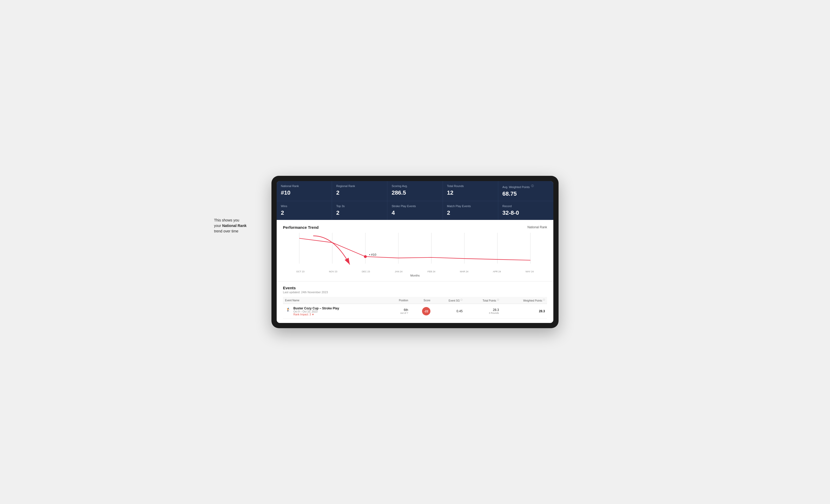 The image size is (830, 504). What do you see at coordinates (526, 206) in the screenshot?
I see `stat-record-label: Record` at bounding box center [526, 206].